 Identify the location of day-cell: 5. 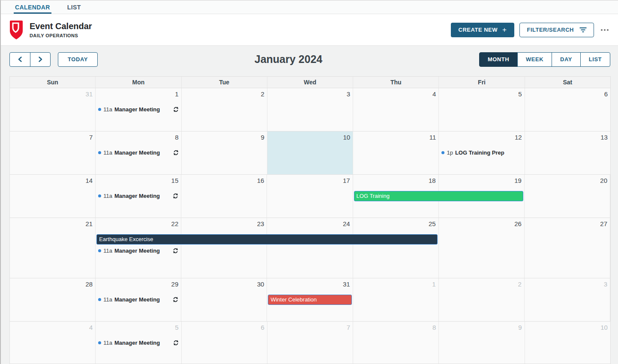
(482, 110).